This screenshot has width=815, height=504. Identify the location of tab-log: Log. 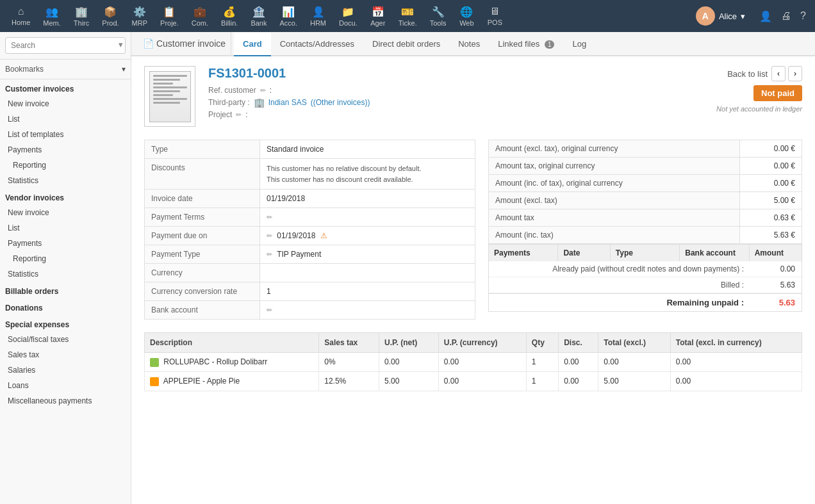
(579, 45).